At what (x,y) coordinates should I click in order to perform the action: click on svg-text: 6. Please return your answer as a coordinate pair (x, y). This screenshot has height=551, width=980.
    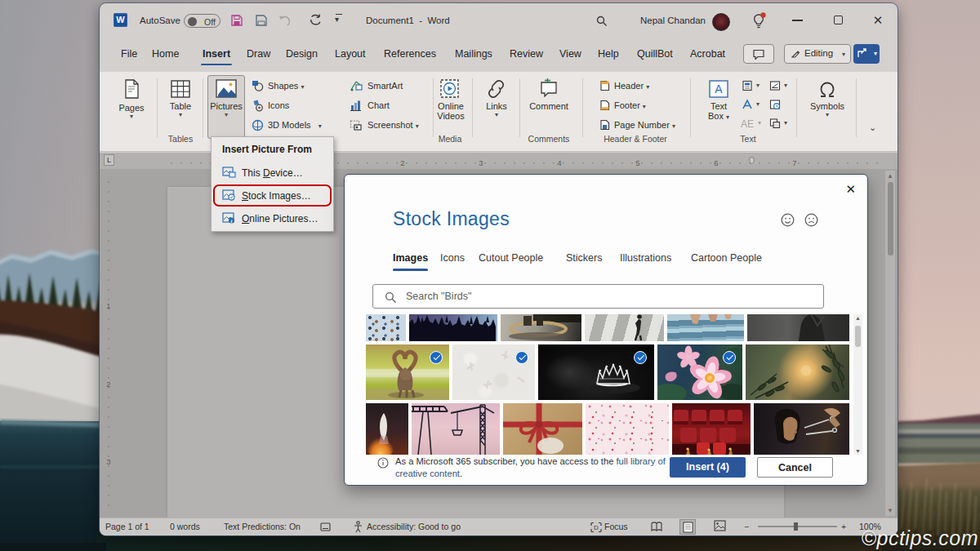
    Looking at the image, I should click on (715, 163).